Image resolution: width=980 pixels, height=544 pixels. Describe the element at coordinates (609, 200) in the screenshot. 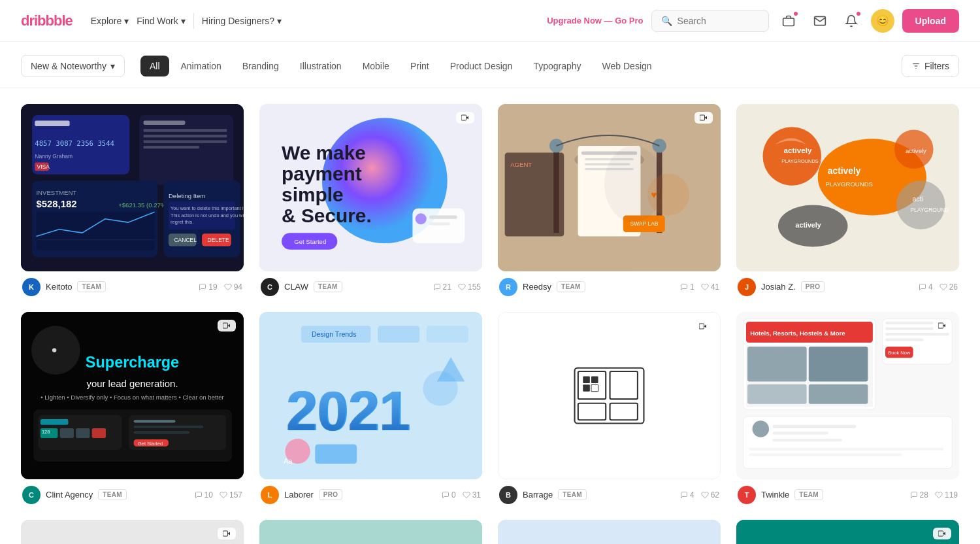

I see `card-reedsy: ♥ SWAP LAB AGENT R Reedsy TEAM` at that location.